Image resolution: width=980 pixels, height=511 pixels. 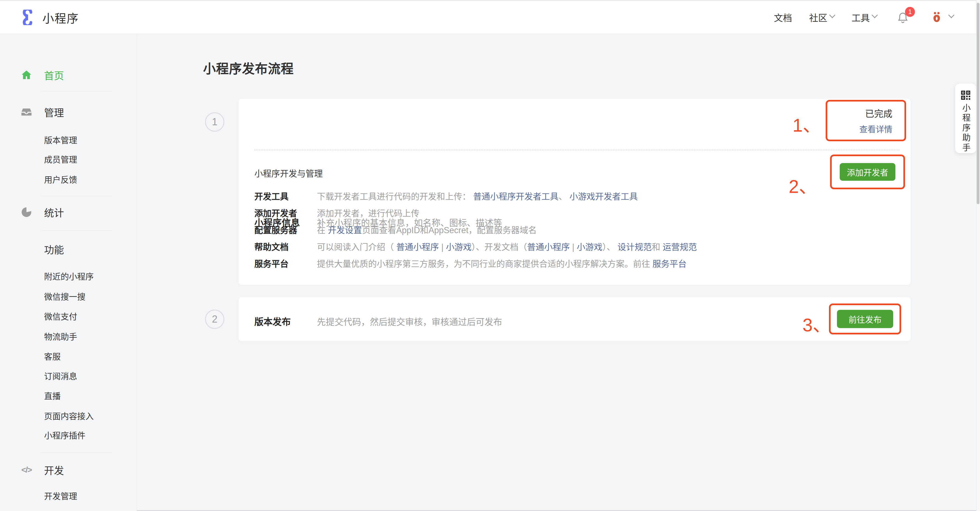 What do you see at coordinates (865, 319) in the screenshot?
I see `go-publish-button: 前往发布` at bounding box center [865, 319].